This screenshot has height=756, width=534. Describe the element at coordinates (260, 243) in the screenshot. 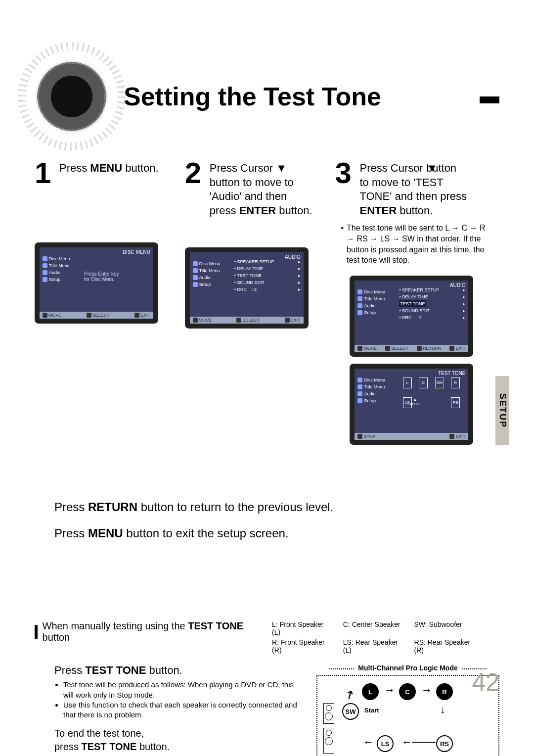

I see `step-2: 2 Press Cursor ▼ button to move to 'Audi…` at that location.